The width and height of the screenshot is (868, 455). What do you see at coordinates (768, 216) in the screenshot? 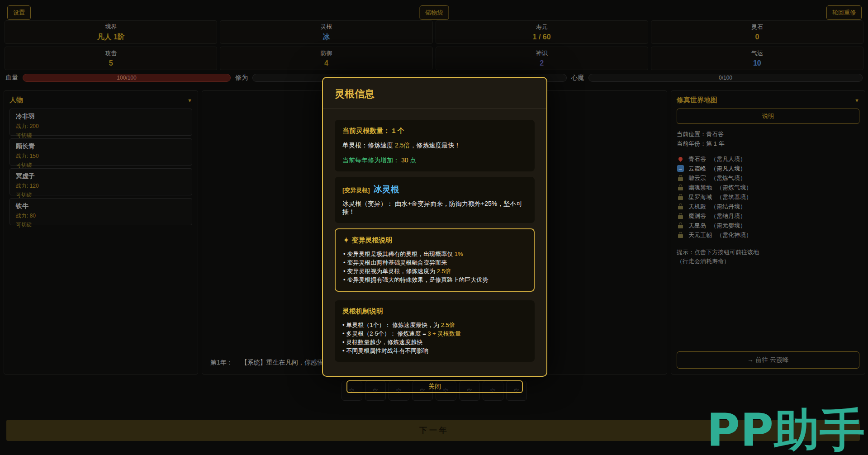
I see `location-row: 魔渊谷 （需结丹境）` at bounding box center [768, 216].